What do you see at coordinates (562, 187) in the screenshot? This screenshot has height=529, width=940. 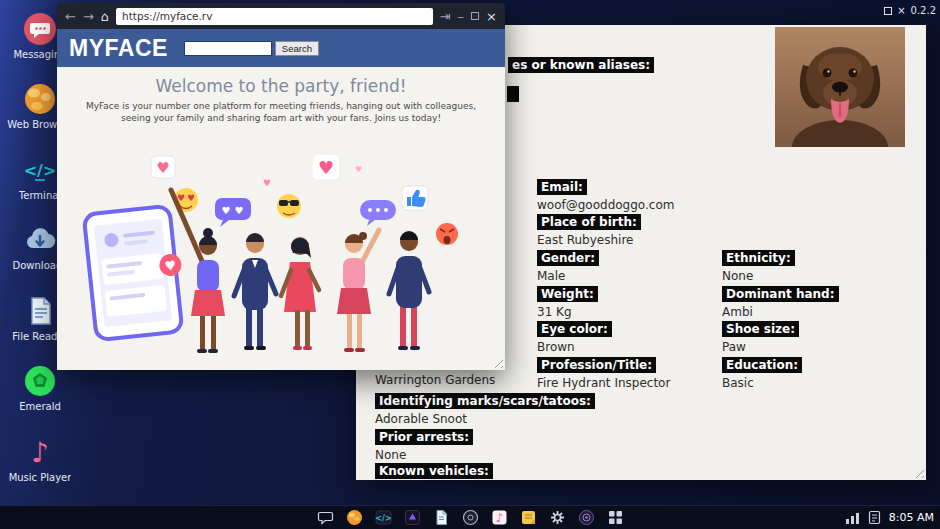 I see `field-label: Email:` at bounding box center [562, 187].